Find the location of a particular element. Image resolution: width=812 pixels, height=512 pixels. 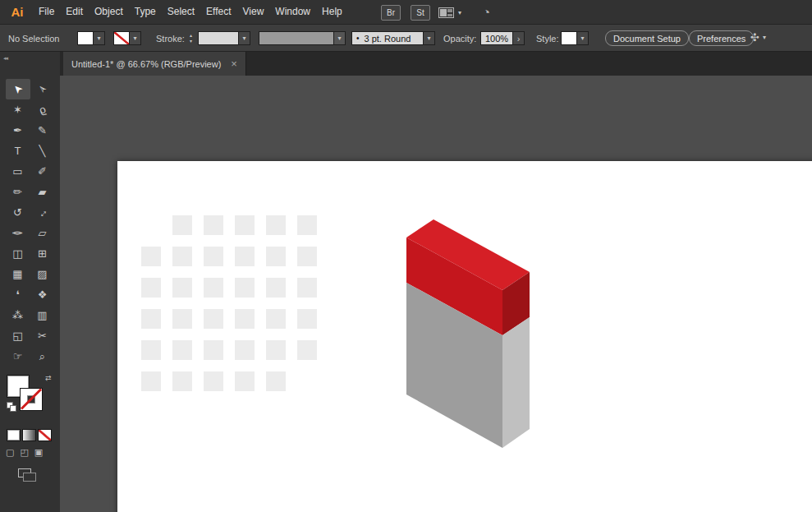

menu-edit: Edit is located at coordinates (74, 12).